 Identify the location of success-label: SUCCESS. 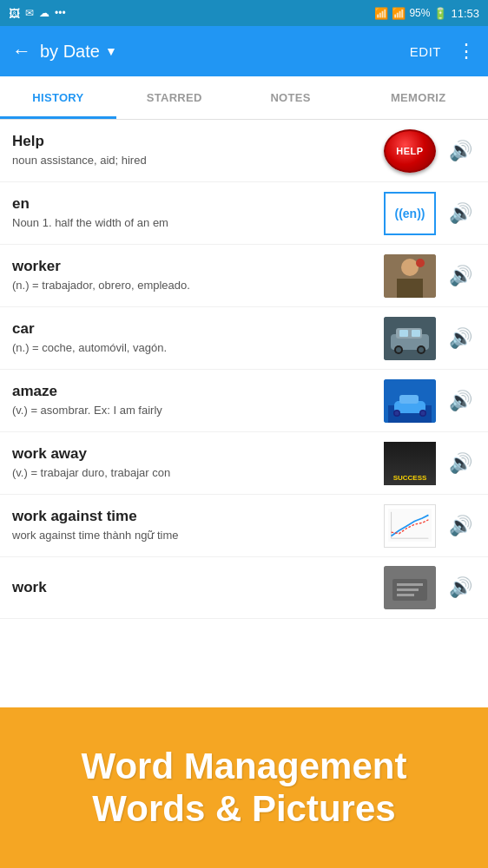
(410, 477).